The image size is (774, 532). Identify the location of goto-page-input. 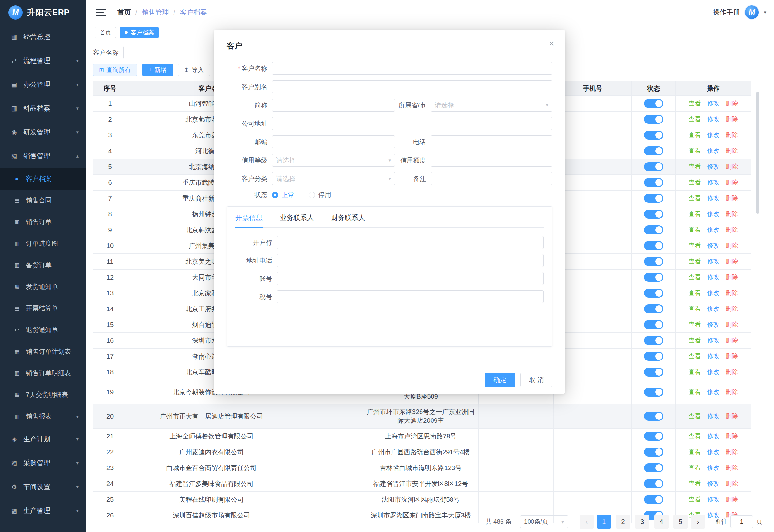
(742, 522).